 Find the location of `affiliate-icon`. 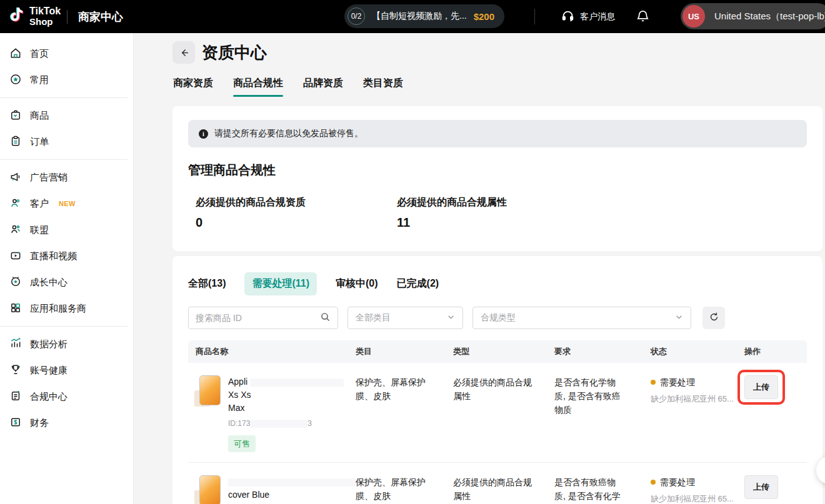

affiliate-icon is located at coordinates (16, 230).